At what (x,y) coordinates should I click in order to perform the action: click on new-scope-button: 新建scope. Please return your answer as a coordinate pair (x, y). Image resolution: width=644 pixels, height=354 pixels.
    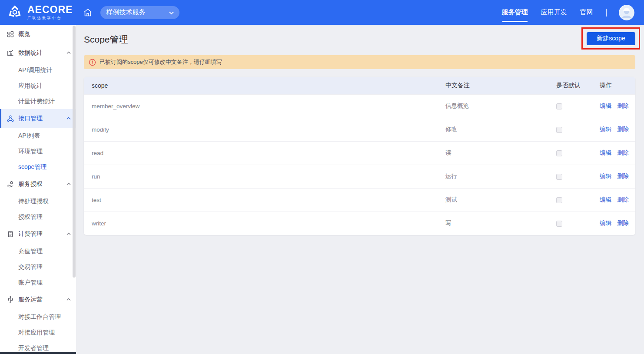
    Looking at the image, I should click on (611, 39).